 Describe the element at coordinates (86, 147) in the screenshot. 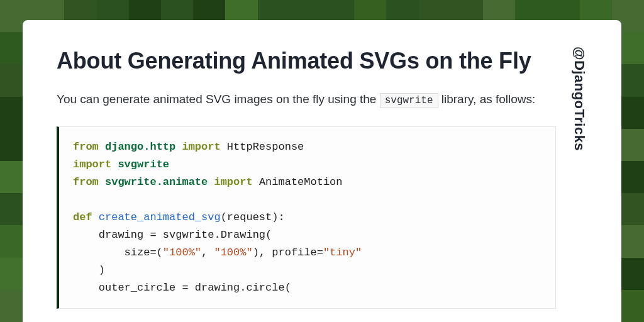

I see `kw-from: from` at that location.